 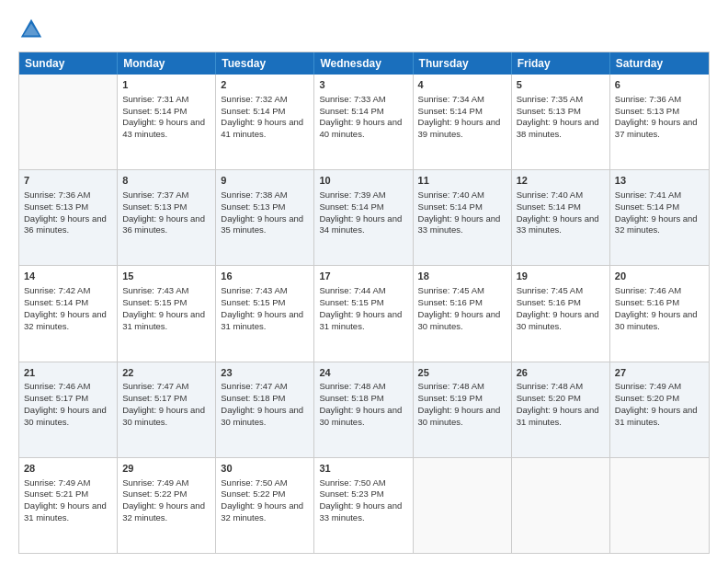 What do you see at coordinates (363, 85) in the screenshot?
I see `day-number: 3` at bounding box center [363, 85].